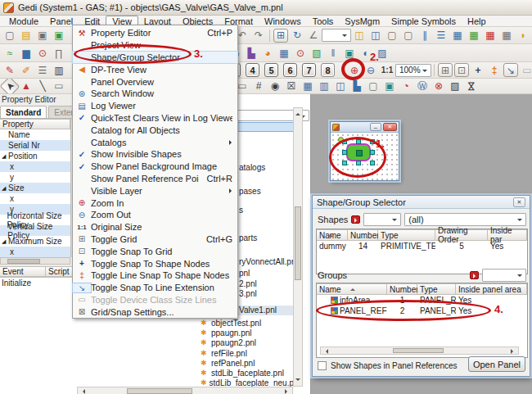  Describe the element at coordinates (26, 70) in the screenshot. I see `brush-icon: ✐` at that location.